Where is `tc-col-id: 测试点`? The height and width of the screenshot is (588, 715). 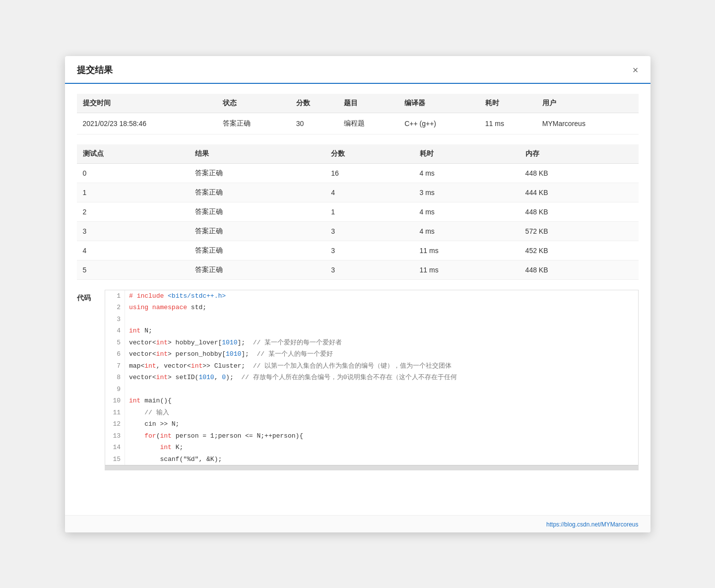 tc-col-id: 测试点 is located at coordinates (133, 154).